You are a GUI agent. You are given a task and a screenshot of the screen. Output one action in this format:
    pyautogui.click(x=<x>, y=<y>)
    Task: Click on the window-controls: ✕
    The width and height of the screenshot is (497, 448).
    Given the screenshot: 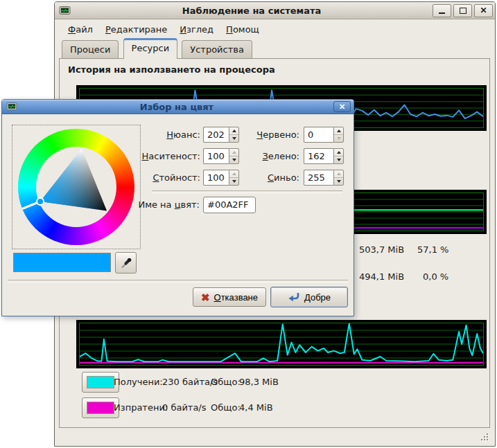 What is the action you would take?
    pyautogui.click(x=462, y=11)
    